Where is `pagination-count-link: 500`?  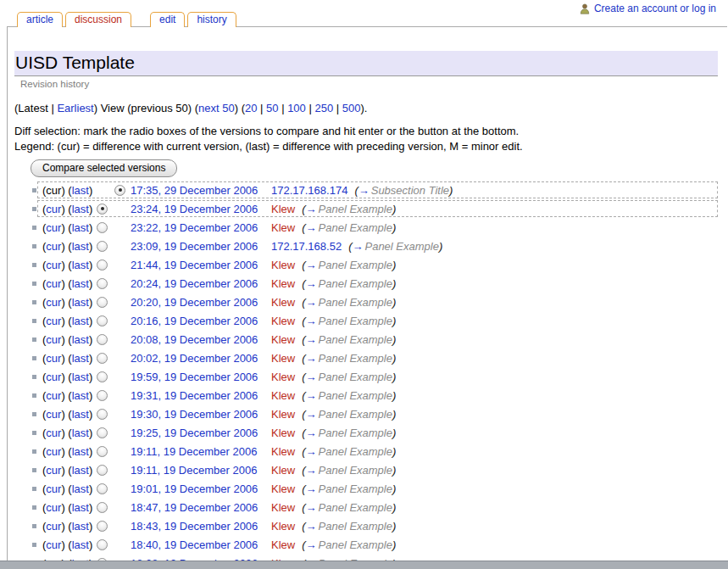
pagination-count-link: 500 is located at coordinates (352, 109).